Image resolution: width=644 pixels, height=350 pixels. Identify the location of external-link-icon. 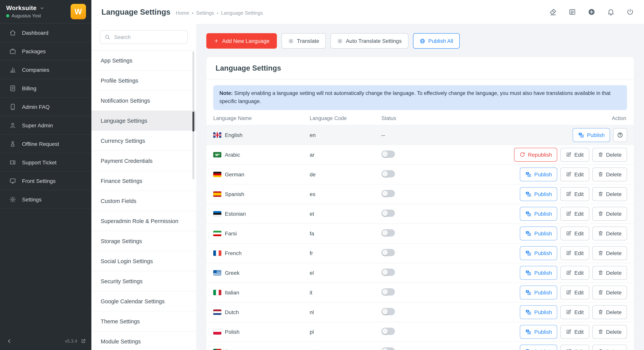
(83, 341).